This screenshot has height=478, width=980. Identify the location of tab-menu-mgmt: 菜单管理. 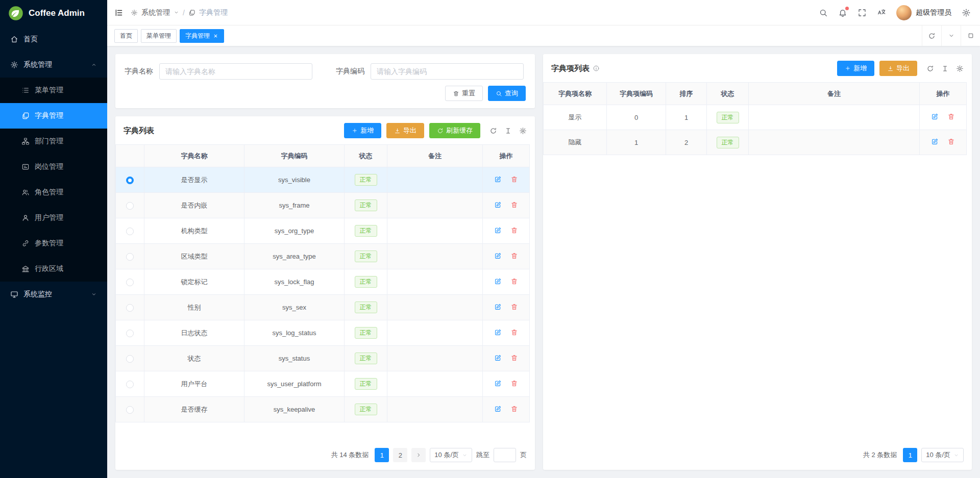
(159, 36).